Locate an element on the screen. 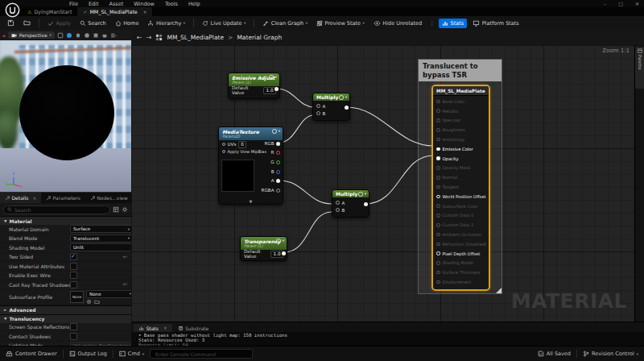 The image size is (644, 361). use-selected-icon is located at coordinates (89, 301).